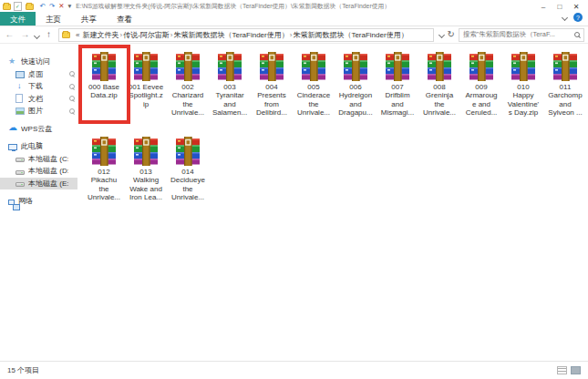  I want to click on address-bar: « 新建文件夹›传说-阿尔宙斯›朱紫新闻数据块（TeraFinder使用）›朱紫…, so click(246, 35).